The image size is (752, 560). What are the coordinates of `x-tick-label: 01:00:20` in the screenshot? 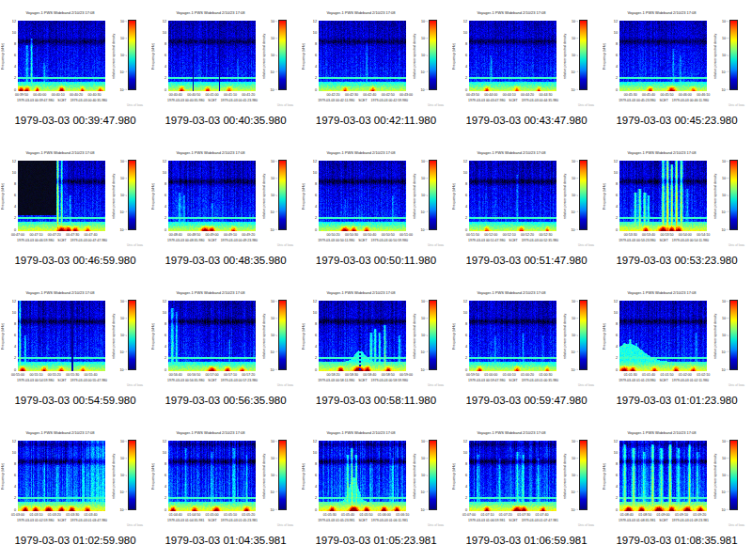 It's located at (527, 375).